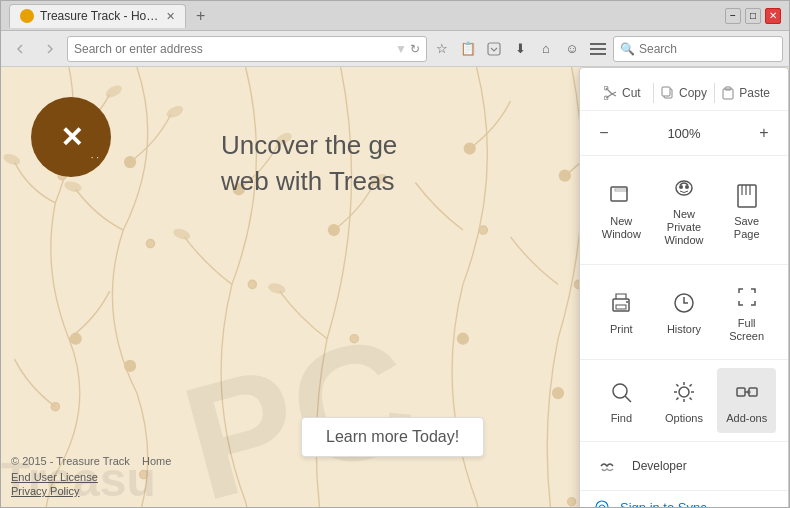 The image size is (790, 508). Describe the element at coordinates (621, 303) in the screenshot. I see `print-icon` at that location.